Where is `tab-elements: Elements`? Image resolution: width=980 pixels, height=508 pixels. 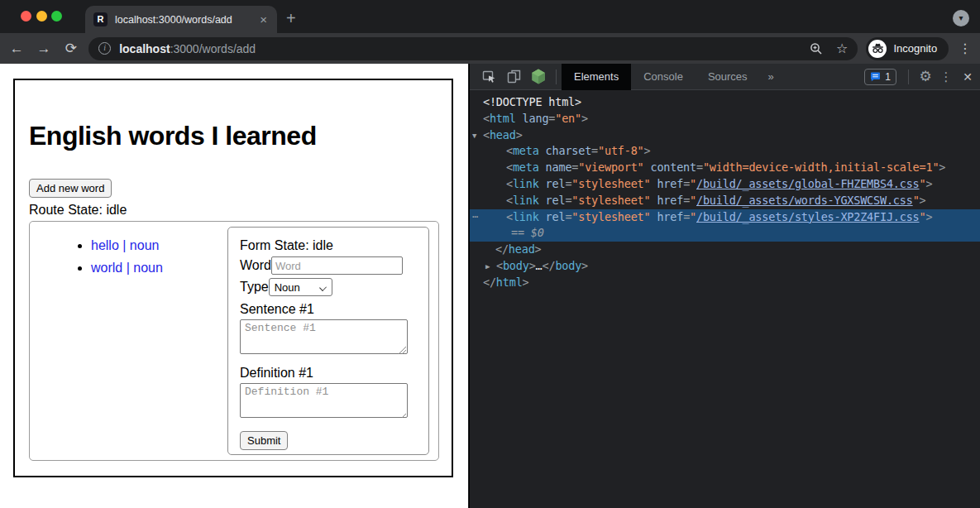 tab-elements: Elements is located at coordinates (596, 77).